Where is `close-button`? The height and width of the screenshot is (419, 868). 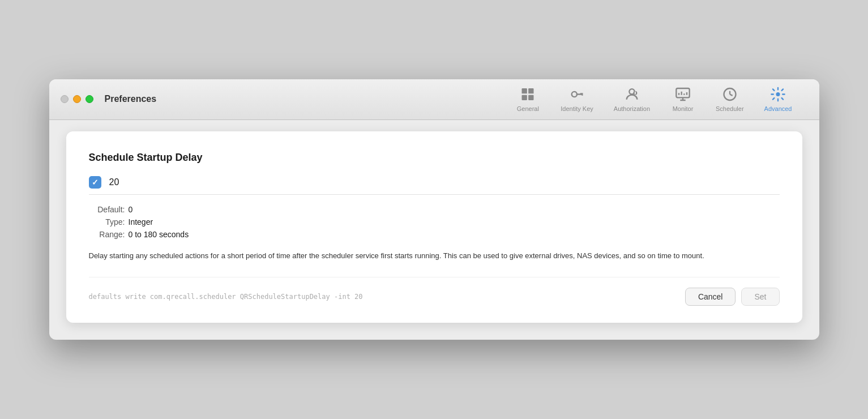
close-button is located at coordinates (65, 99).